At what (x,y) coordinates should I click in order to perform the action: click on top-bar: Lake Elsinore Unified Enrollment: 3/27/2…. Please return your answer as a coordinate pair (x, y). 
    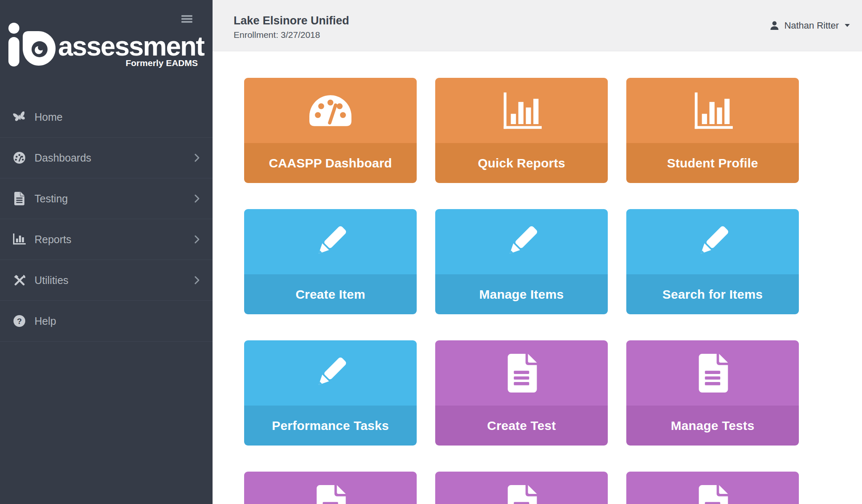
    Looking at the image, I should click on (537, 26).